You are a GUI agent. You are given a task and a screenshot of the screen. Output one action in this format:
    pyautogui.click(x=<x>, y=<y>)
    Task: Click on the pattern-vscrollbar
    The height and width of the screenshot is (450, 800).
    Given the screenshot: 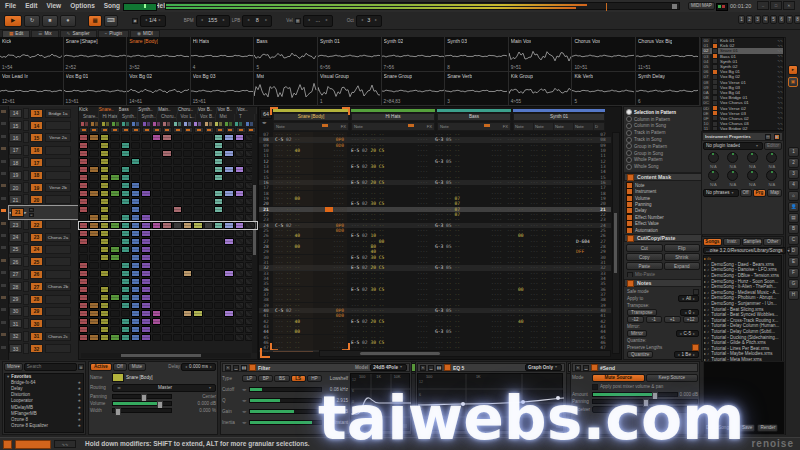 What is the action you would take?
    pyautogui.click(x=616, y=243)
    